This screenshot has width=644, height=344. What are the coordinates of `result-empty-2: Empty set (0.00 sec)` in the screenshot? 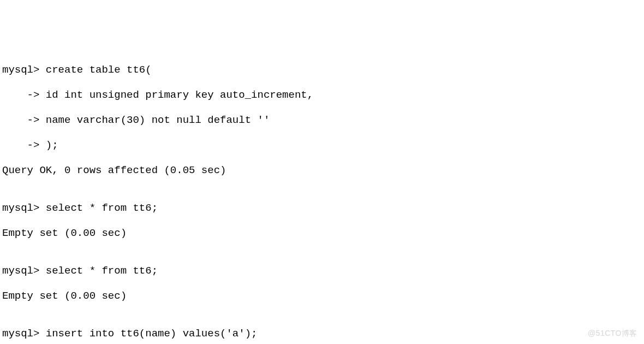 It's located at (323, 296).